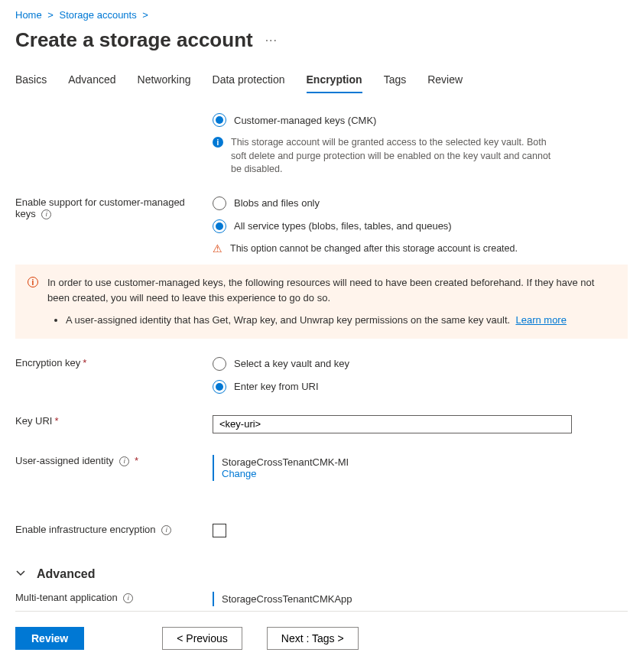 The image size is (643, 672). What do you see at coordinates (86, 529) in the screenshot?
I see `infrastructure-encryption-label: Enable infrastructure encryption` at bounding box center [86, 529].